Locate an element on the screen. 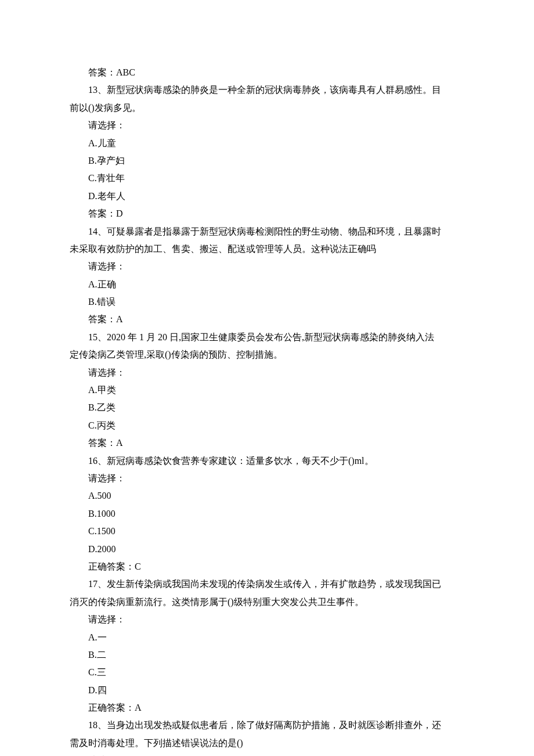 The width and height of the screenshot is (534, 756). text-line: B.错误 is located at coordinates (267, 302).